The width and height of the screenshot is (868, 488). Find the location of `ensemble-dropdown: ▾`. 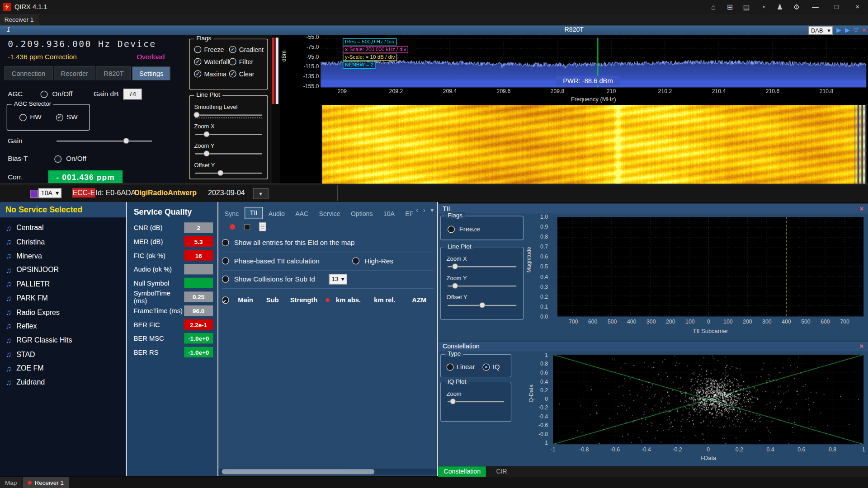

ensemble-dropdown: ▾ is located at coordinates (260, 193).